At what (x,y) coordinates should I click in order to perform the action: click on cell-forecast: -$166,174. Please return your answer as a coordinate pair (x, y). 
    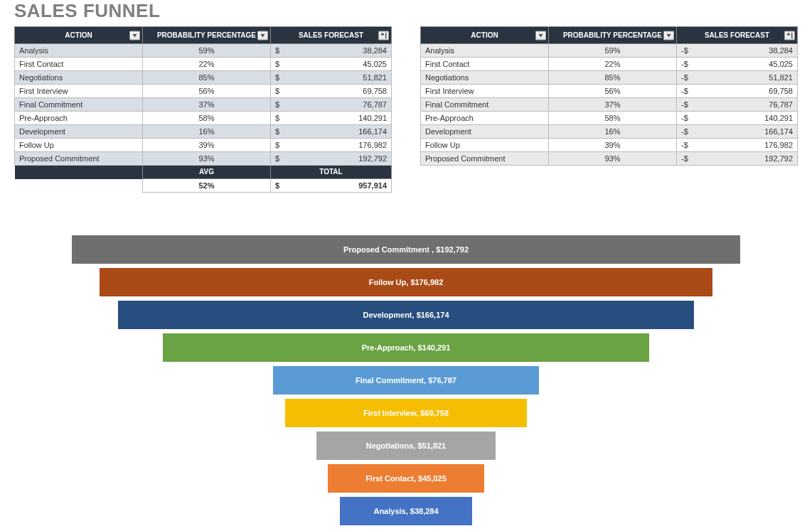
    Looking at the image, I should click on (737, 132).